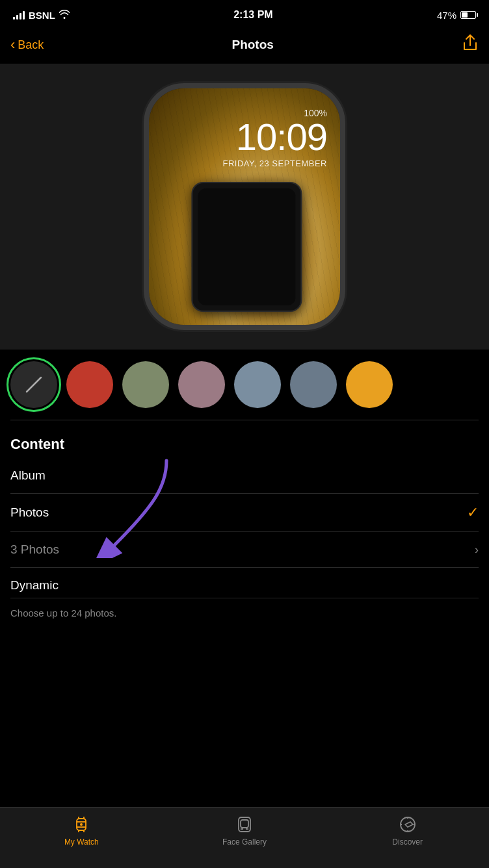 The width and height of the screenshot is (489, 868). Describe the element at coordinates (31, 45) in the screenshot. I see `back-label: Back` at that location.